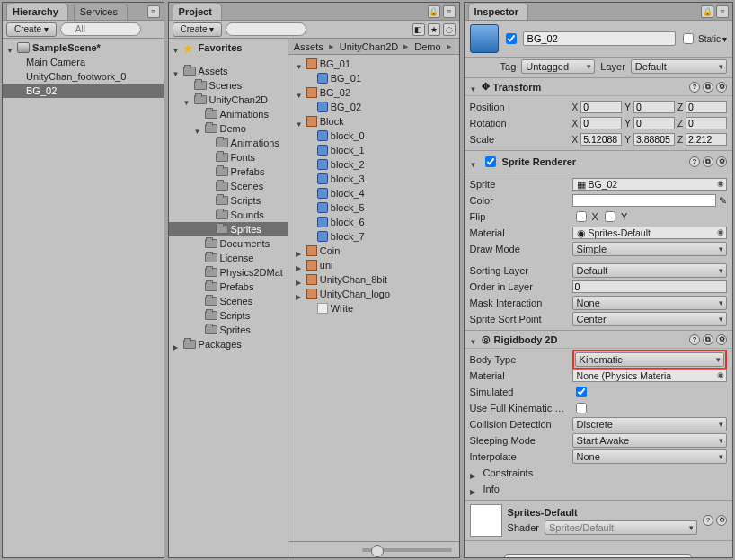 Image resolution: width=735 pixels, height=560 pixels. I want to click on project-tab: Project, so click(198, 12).